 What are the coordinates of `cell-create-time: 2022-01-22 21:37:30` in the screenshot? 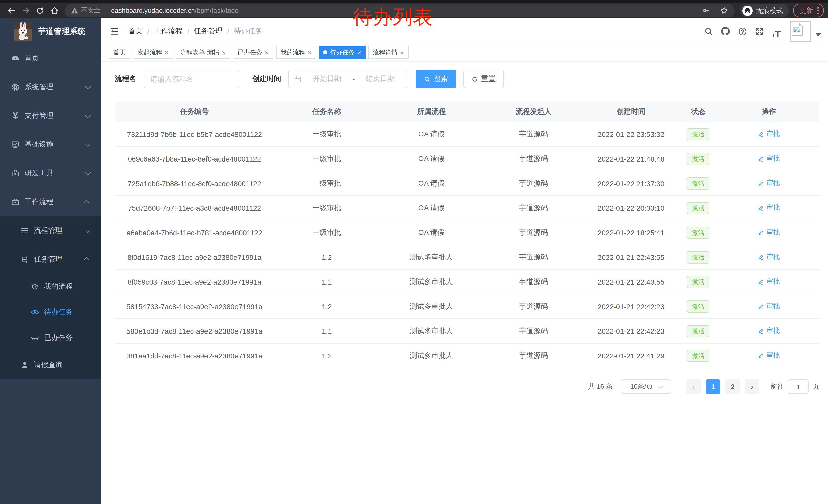 It's located at (631, 183).